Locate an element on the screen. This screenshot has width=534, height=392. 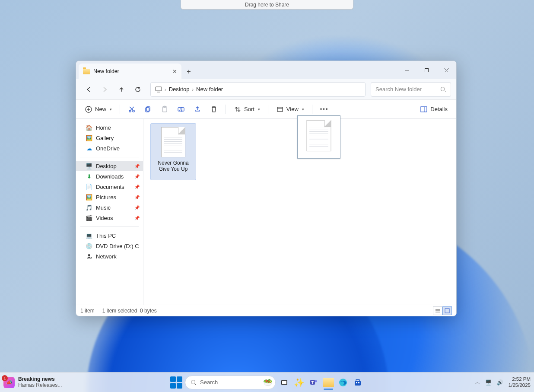
sidebar-item-onedrive: ☁OneDrive is located at coordinates (110, 148).